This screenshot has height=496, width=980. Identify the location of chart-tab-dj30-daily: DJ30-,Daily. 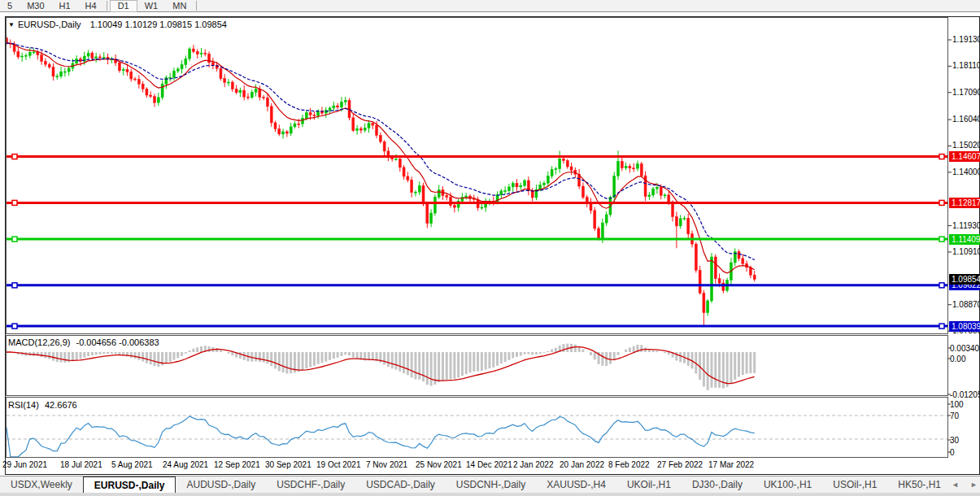
(717, 485).